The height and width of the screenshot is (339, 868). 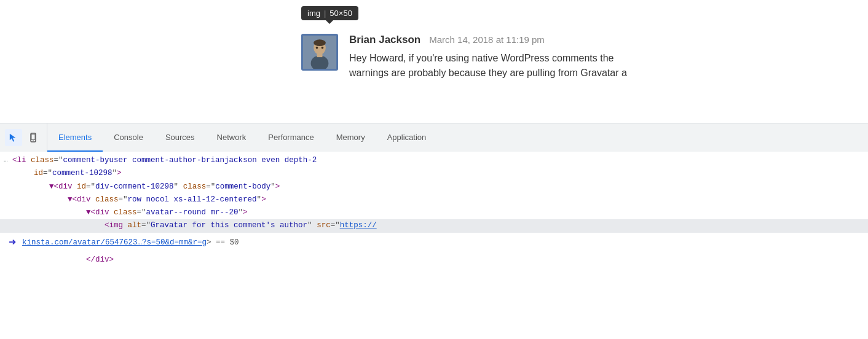 What do you see at coordinates (609, 40) in the screenshot?
I see `comment-author-line: Brian Jackson March 14, 2018 at 11:19 pm` at bounding box center [609, 40].